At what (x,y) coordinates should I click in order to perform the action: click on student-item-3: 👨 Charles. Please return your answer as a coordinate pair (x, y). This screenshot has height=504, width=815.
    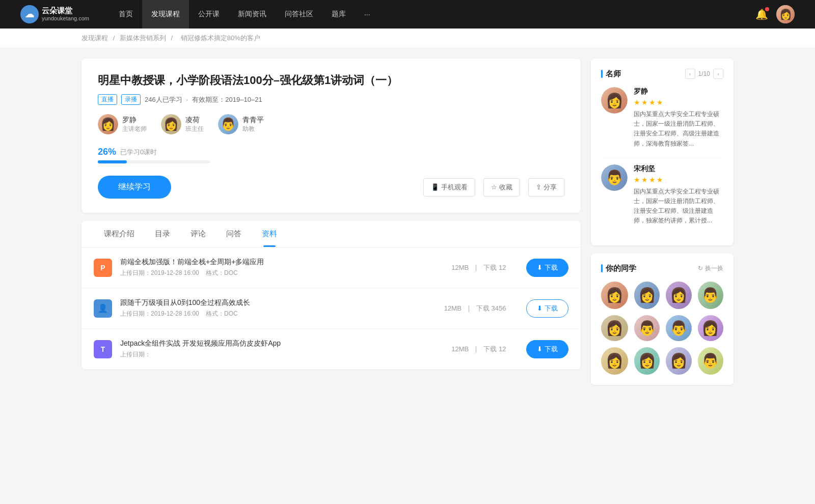
    Looking at the image, I should click on (711, 295).